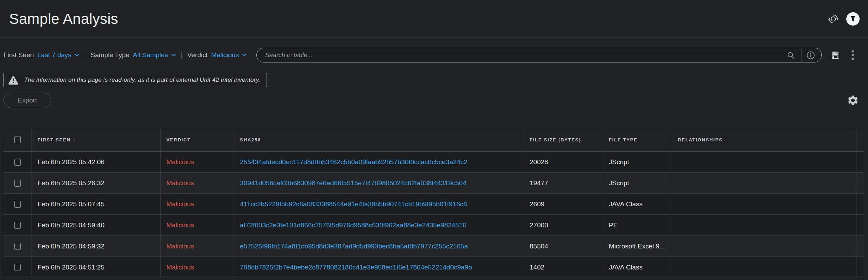 The image size is (868, 280). I want to click on info-icon, so click(814, 55).